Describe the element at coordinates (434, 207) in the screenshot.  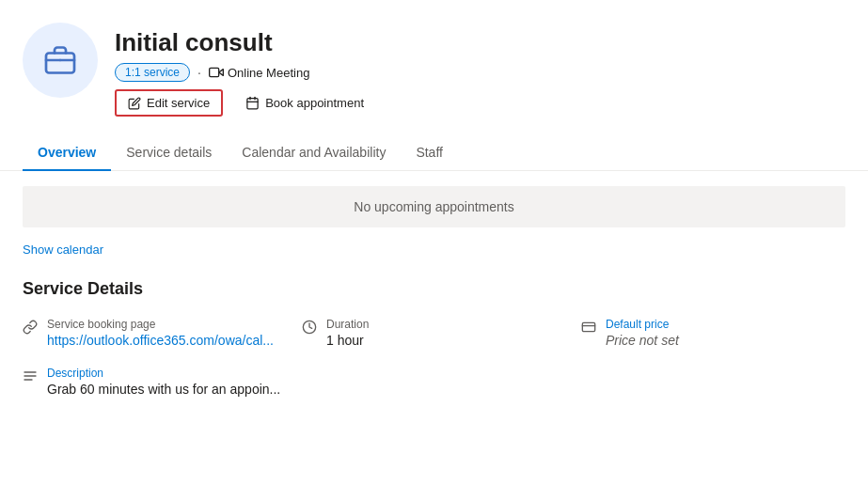
I see `no-appointments-text: No upcoming appointments` at that location.